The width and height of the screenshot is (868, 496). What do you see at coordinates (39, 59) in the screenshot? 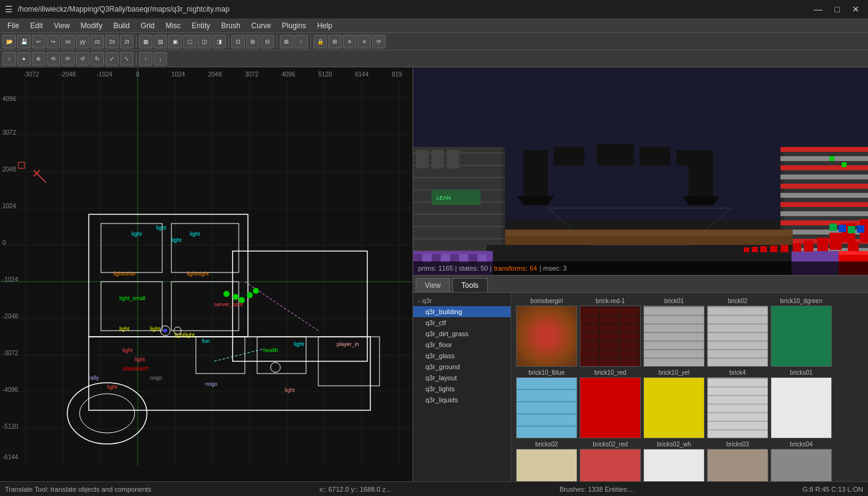
I see `toolbar-button-r3: ⊛` at bounding box center [39, 59].